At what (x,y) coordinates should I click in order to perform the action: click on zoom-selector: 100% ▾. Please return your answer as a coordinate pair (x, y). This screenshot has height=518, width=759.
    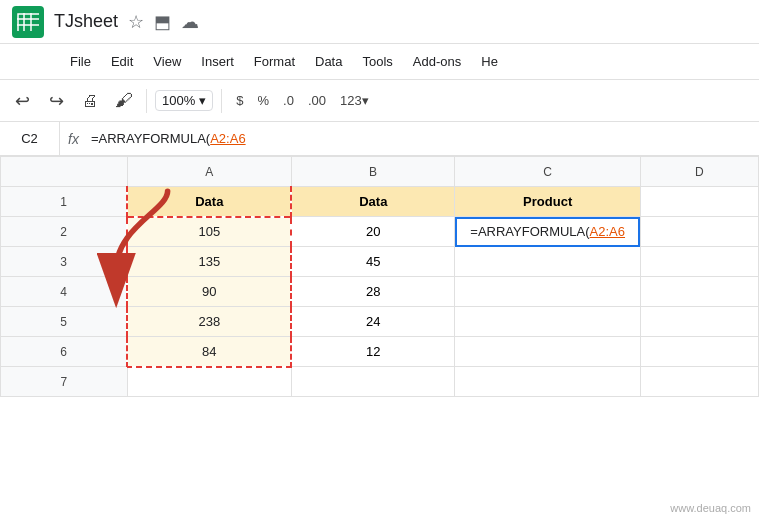
    Looking at the image, I should click on (184, 100).